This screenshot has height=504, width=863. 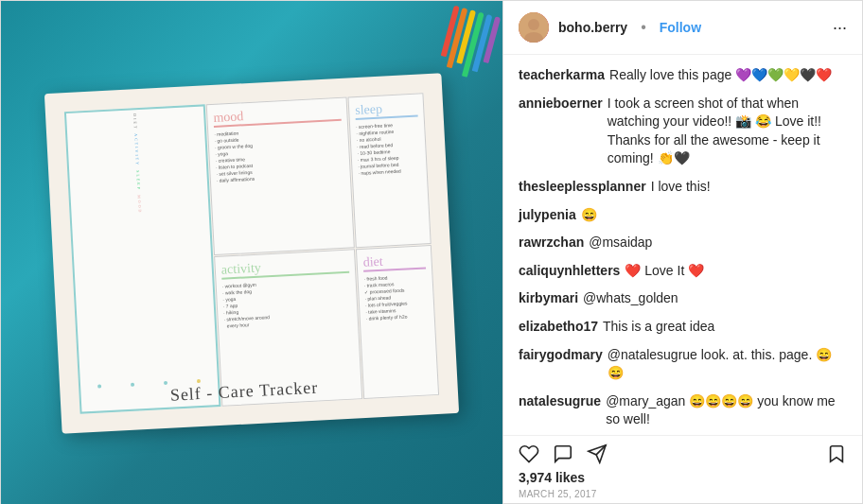 What do you see at coordinates (534, 27) in the screenshot?
I see `avatar` at bounding box center [534, 27].